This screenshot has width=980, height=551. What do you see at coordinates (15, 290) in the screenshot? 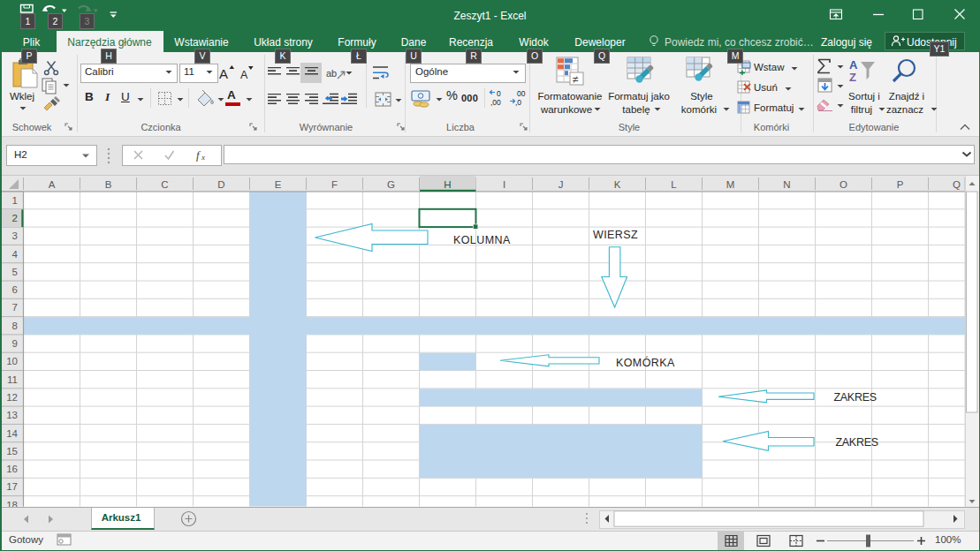
I see `svg-text: 6` at bounding box center [15, 290].